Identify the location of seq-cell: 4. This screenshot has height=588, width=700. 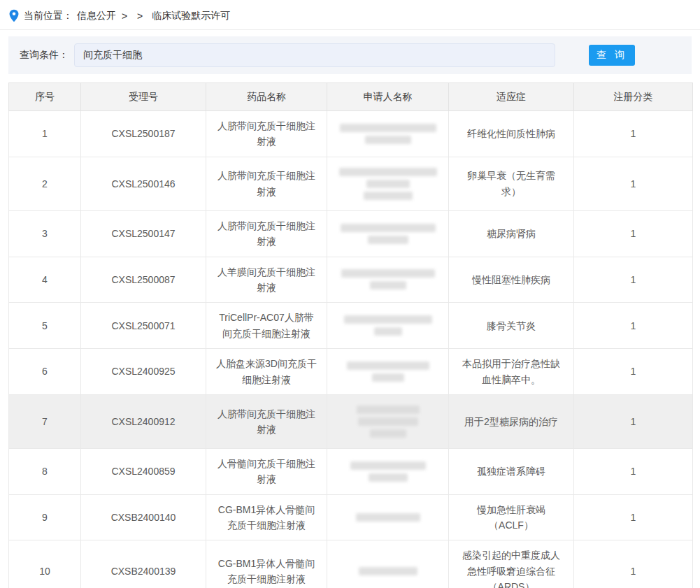
(45, 280).